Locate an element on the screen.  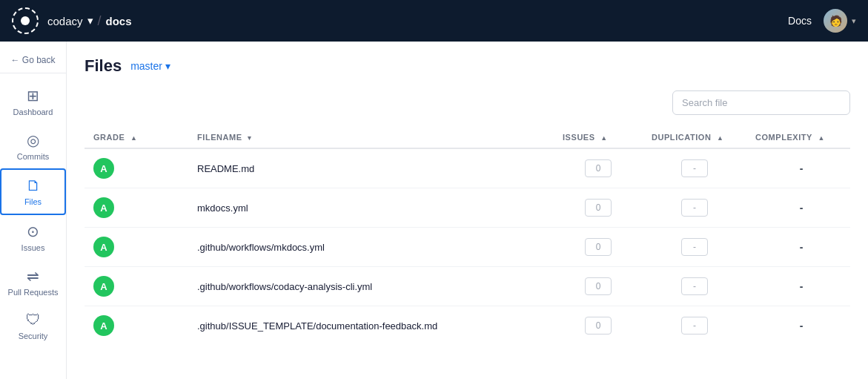
brand-chevron-icon: ▾ is located at coordinates (90, 21).